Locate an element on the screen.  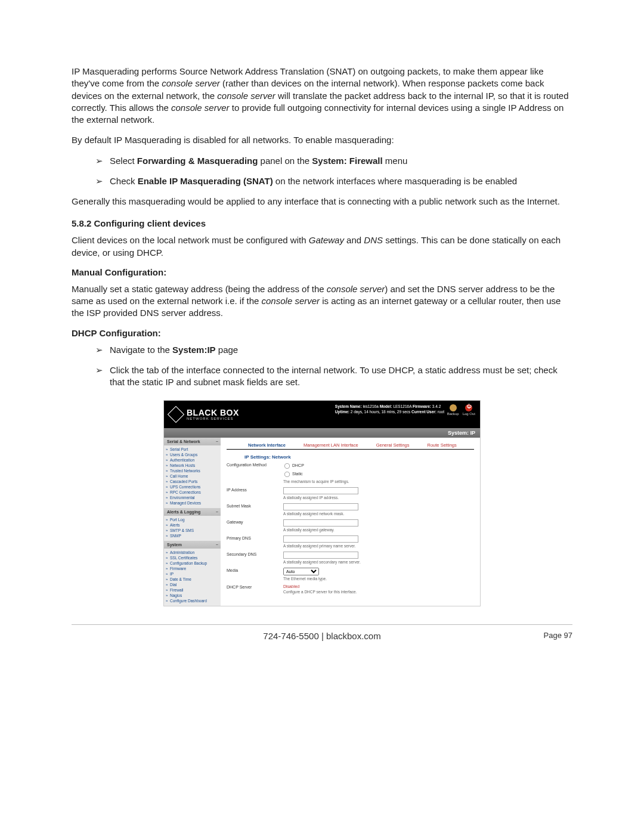
sidebar-item: Environmental is located at coordinates (192, 497).